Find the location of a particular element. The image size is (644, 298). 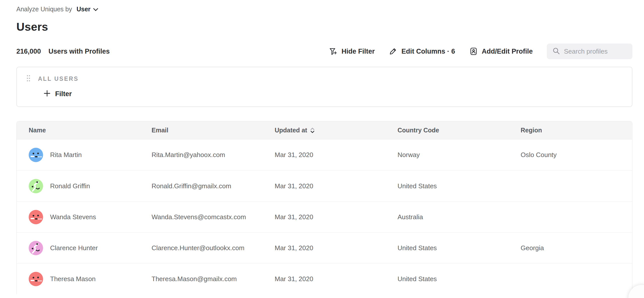

add-edit-profile-button: Add/Edit Profile is located at coordinates (501, 51).